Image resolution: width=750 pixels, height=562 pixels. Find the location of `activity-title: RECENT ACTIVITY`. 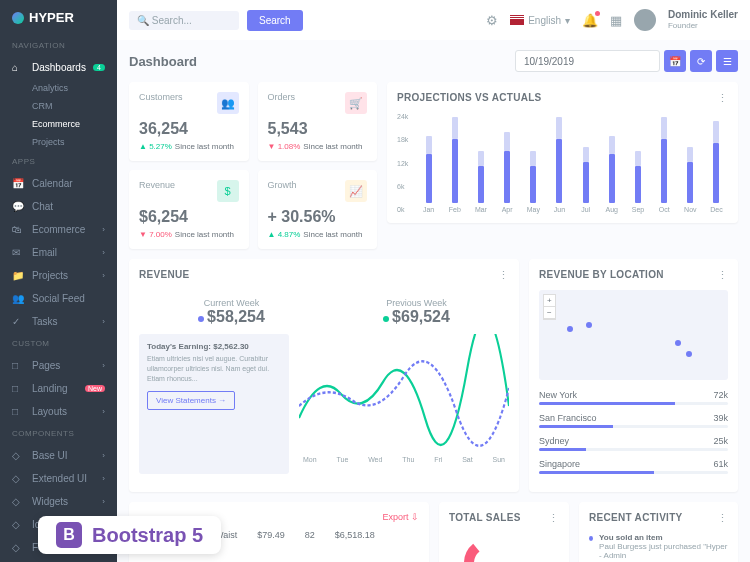

activity-title: RECENT ACTIVITY is located at coordinates (636, 518).